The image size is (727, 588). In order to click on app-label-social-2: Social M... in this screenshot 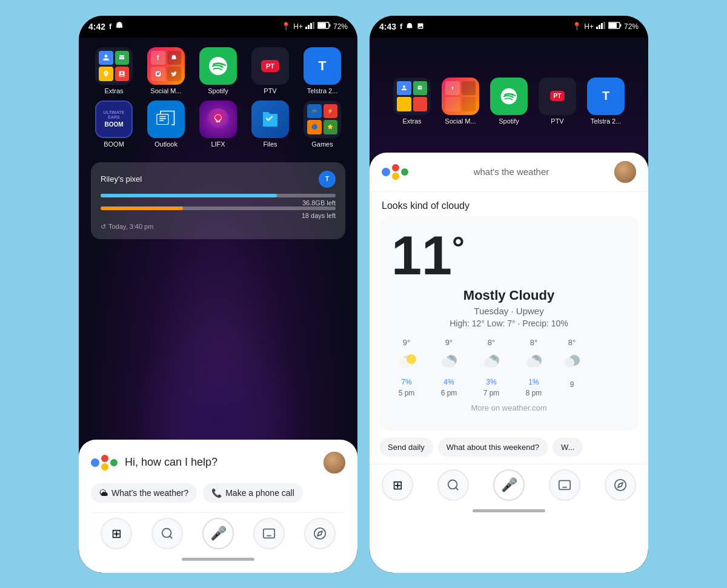, I will do `click(460, 121)`.